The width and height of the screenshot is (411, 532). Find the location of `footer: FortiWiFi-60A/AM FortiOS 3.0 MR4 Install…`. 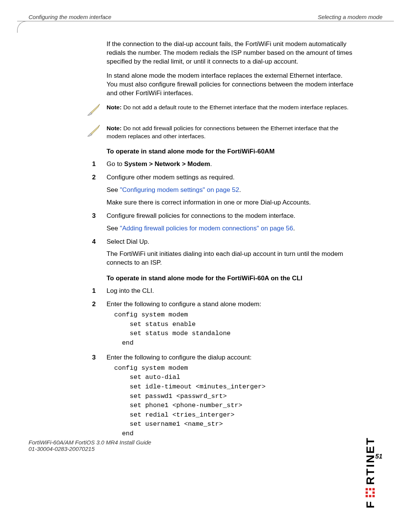

footer: FortiWiFi-60A/AM FortiOS 3.0 MR4 Install… is located at coordinates (206, 446).